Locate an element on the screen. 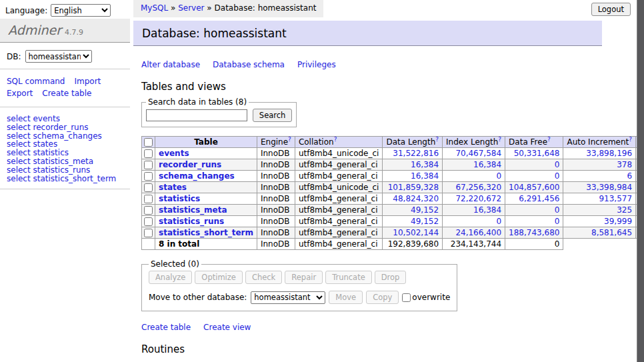 The width and height of the screenshot is (644, 362). truncate-button: Truncate is located at coordinates (349, 277).